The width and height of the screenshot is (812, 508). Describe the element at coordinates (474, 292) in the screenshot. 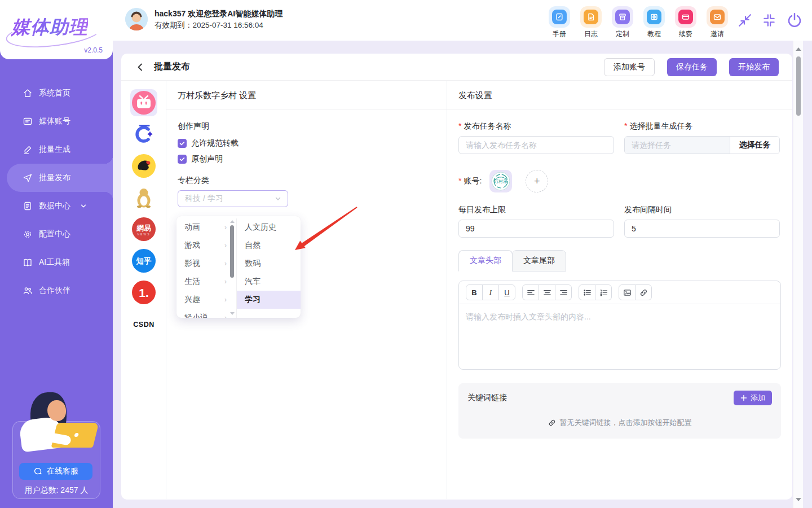

I see `bold-button: B` at that location.